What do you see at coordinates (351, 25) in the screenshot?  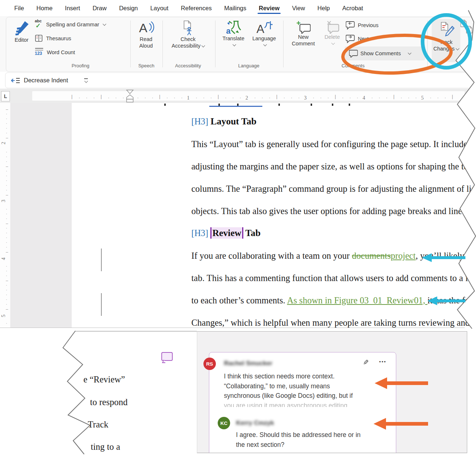 I see `previous-comment-icon` at bounding box center [351, 25].